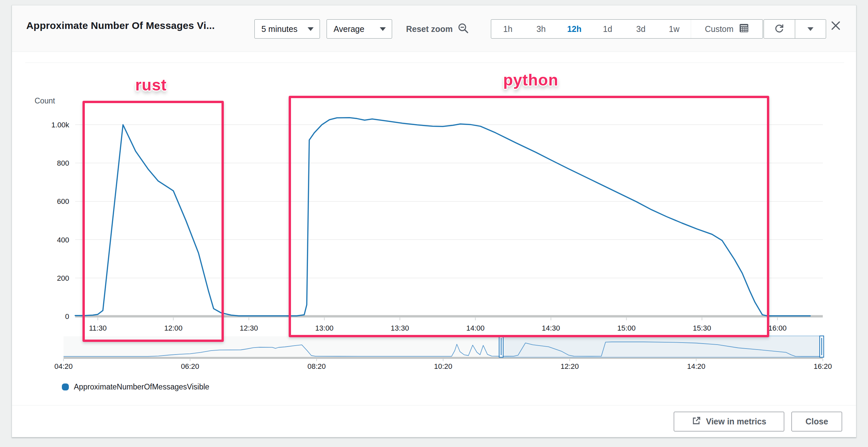  What do you see at coordinates (736, 421) in the screenshot?
I see `view-in-metrics-label: View in metrics` at bounding box center [736, 421].